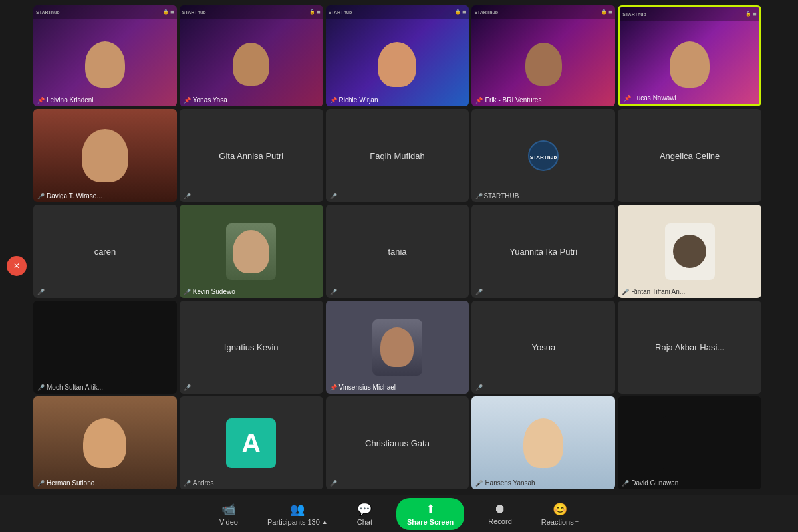  I want to click on name-ignatius: Ignatius Kevin, so click(251, 347).